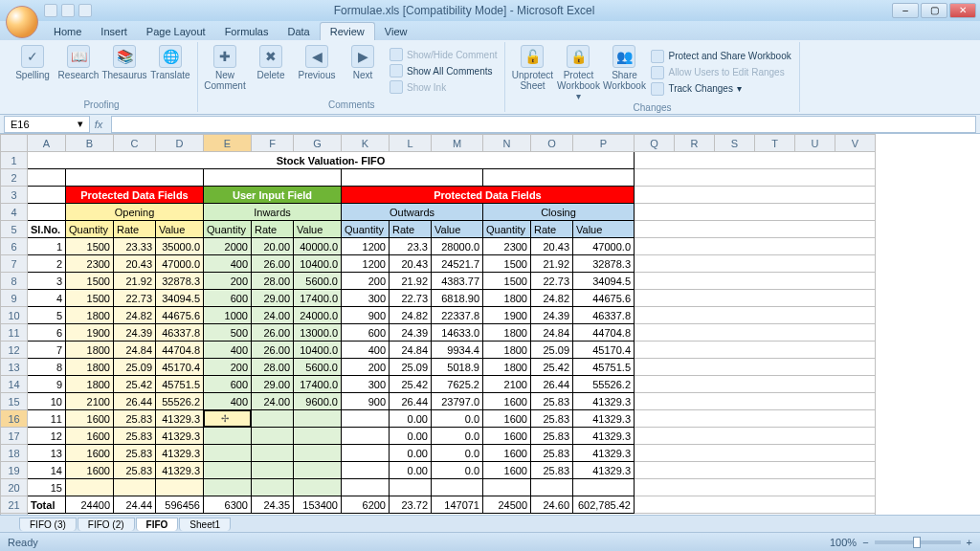 Image resolution: width=980 pixels, height=551 pixels. Describe the element at coordinates (735, 143) in the screenshot. I see `col-header: S` at that location.